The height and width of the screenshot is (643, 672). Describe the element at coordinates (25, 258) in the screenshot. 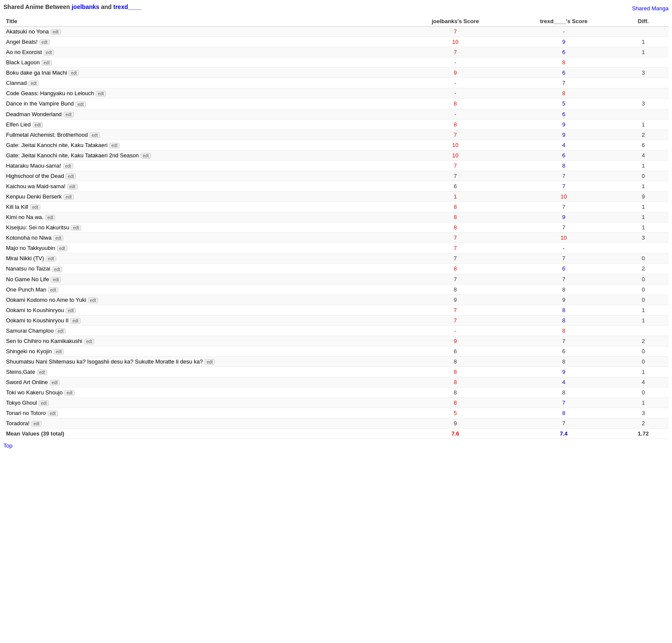

I see `anime-title-link: Mirai Nikki (TV)` at that location.